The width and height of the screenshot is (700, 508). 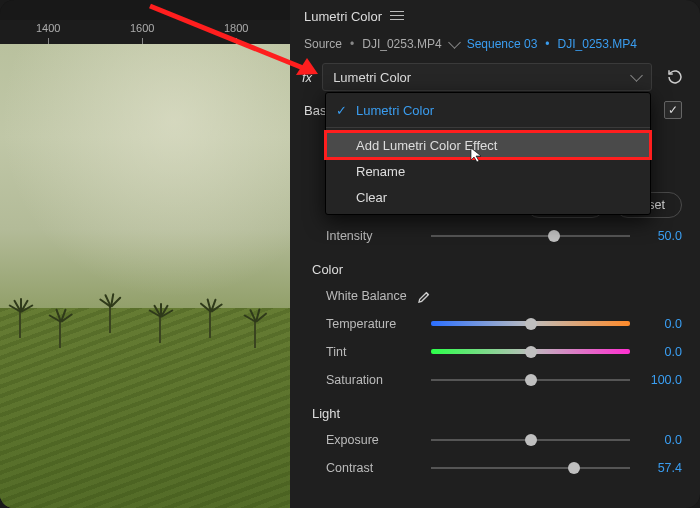 I want to click on saturation-row: Saturation 100.0, so click(x=493, y=380).